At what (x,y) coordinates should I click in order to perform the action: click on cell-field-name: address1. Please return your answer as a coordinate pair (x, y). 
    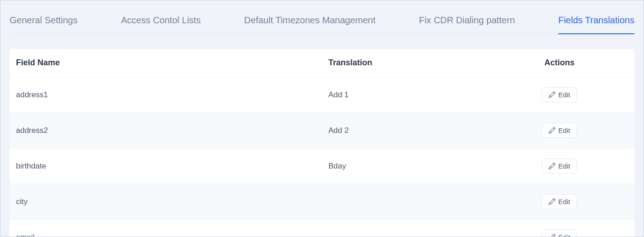
    Looking at the image, I should click on (166, 95).